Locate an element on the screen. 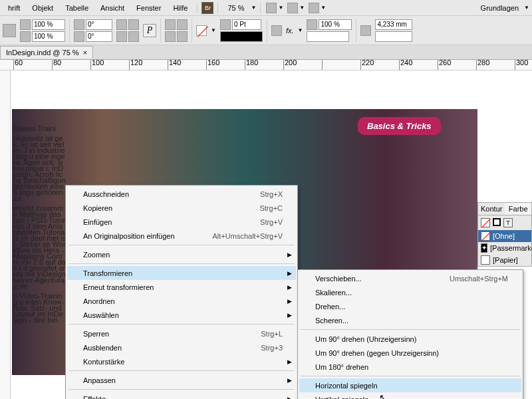 This screenshot has height=399, width=532. mm-input is located at coordinates (394, 25).